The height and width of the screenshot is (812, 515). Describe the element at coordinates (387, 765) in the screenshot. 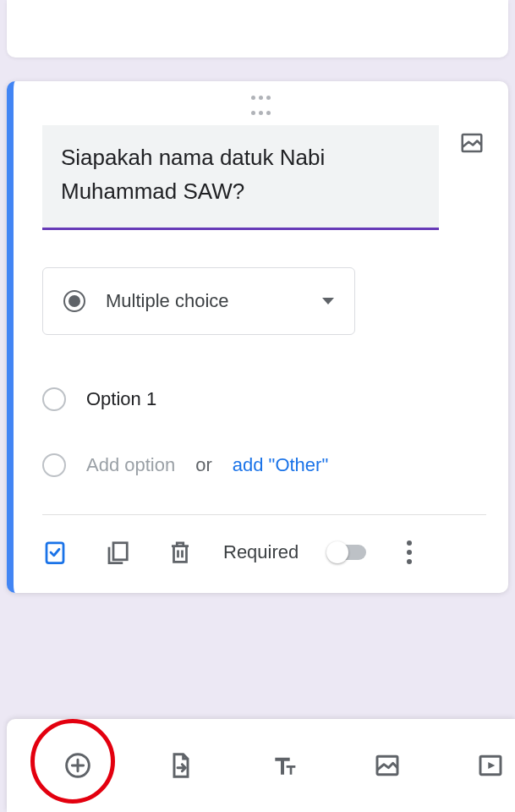

I see `add-image-toolbar-icon` at that location.